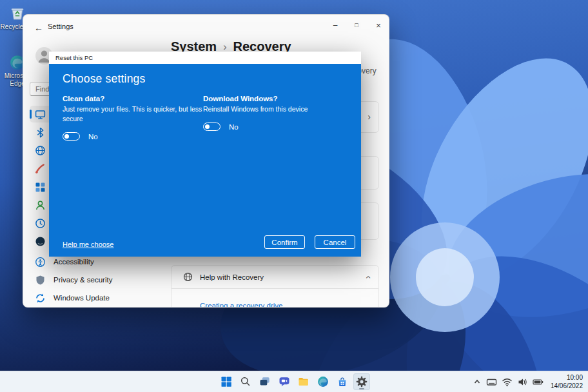 This screenshot has width=588, height=392. I want to click on minimize-icon: –, so click(335, 25).